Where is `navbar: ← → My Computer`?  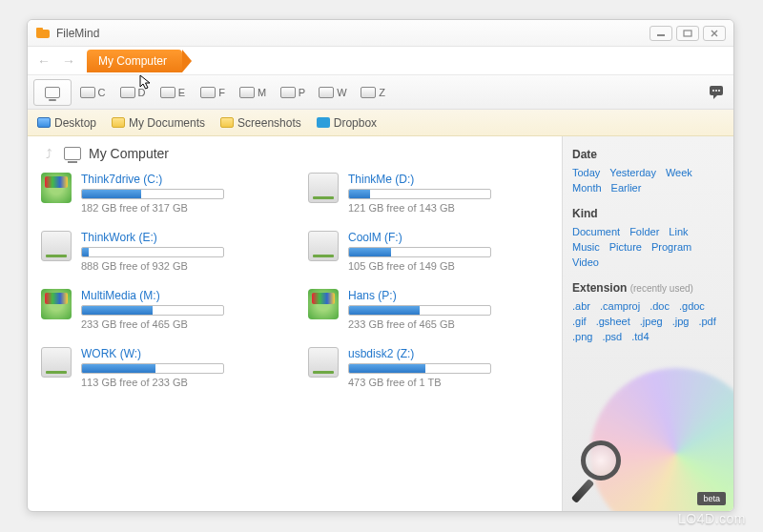
navbar: ← → My Computer is located at coordinates (381, 61).